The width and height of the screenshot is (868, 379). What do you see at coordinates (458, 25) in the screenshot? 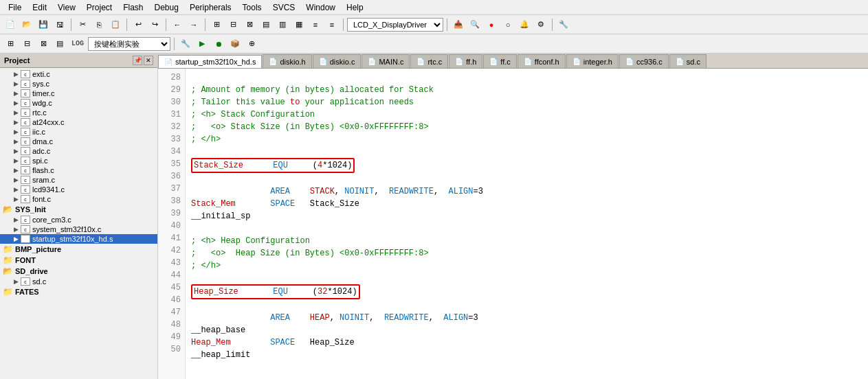
I see `load-btn: 📥` at bounding box center [458, 25].